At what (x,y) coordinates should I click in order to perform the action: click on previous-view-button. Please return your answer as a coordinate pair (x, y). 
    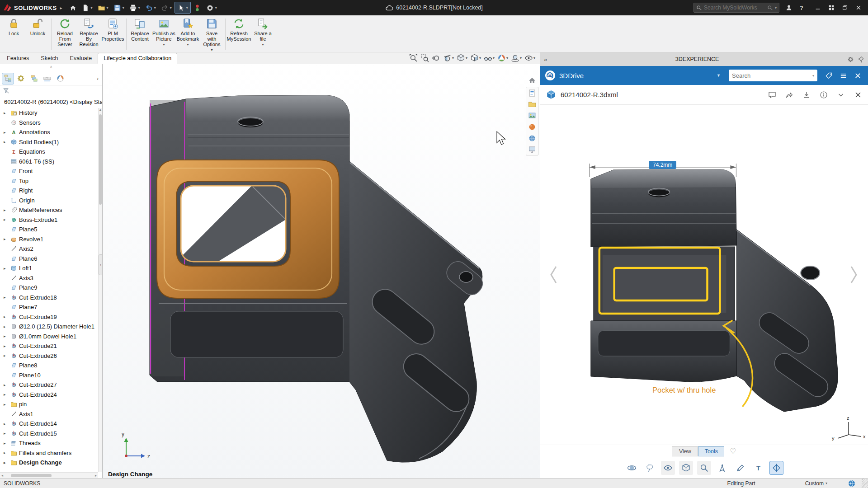
    Looking at the image, I should click on (436, 58).